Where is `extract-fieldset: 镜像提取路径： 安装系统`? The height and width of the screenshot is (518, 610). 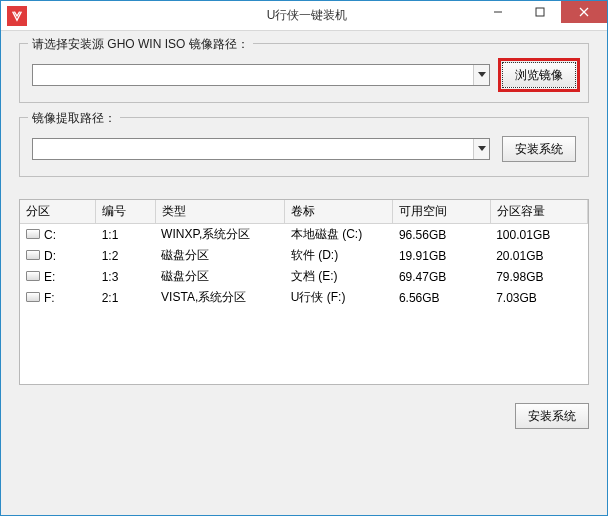 extract-fieldset: 镜像提取路径： 安装系统 is located at coordinates (304, 147).